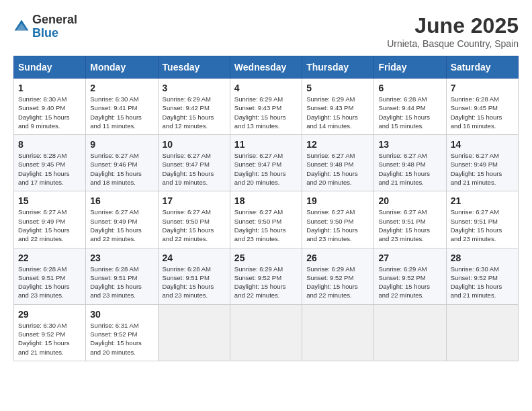 This screenshot has height=411, width=532. I want to click on daylight-label: Daylight: 15 hours and 18 minutes., so click(116, 178).